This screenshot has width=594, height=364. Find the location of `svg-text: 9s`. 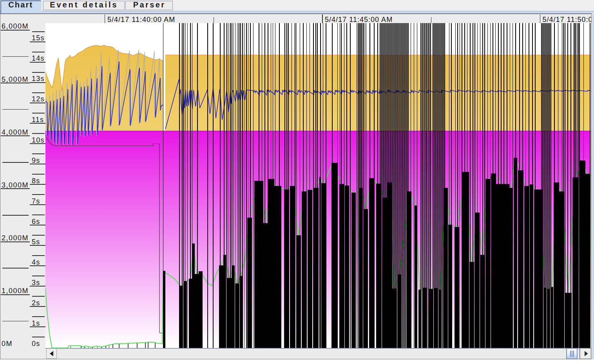

svg-text: 9s is located at coordinates (36, 160).